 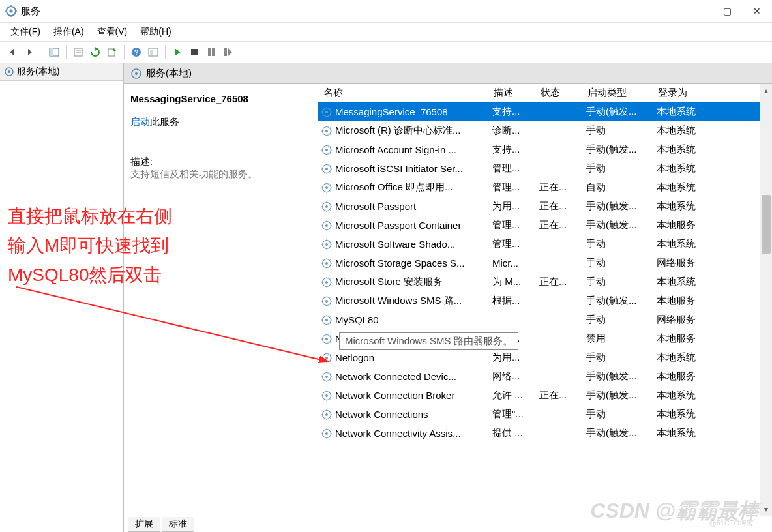 What do you see at coordinates (404, 93) in the screenshot?
I see `col-name: 名称` at bounding box center [404, 93].